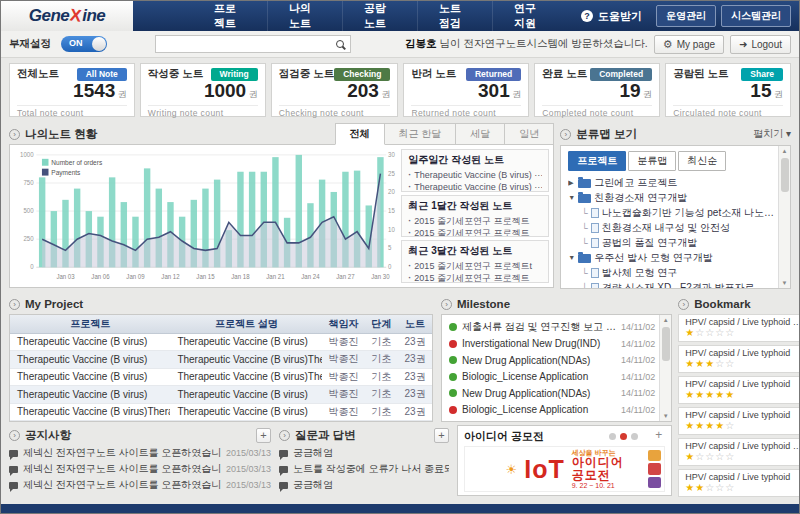 Image resolution: width=800 pixels, height=514 pixels. I want to click on stat-card: 반려 노트Returned301 권Returned note count, so click(466, 90).